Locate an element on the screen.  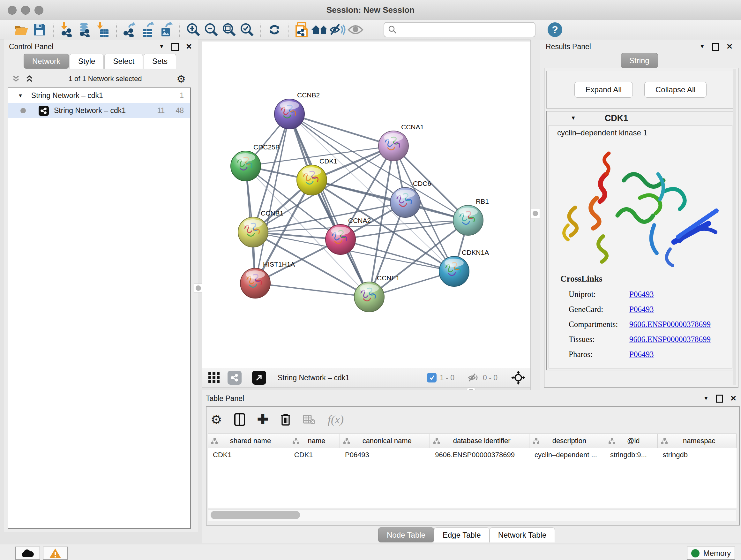
export-network-button is located at coordinates (130, 29).